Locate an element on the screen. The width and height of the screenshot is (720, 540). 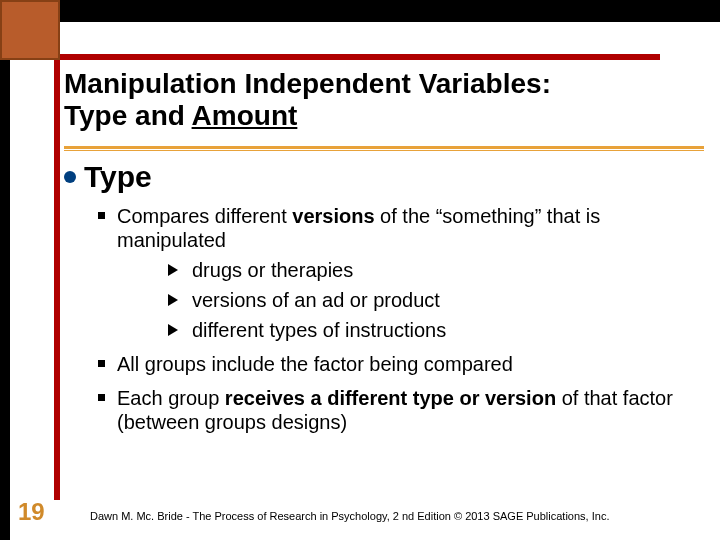
bullet-item-2: All groups include the factor being comp… is located at coordinates (401, 364).